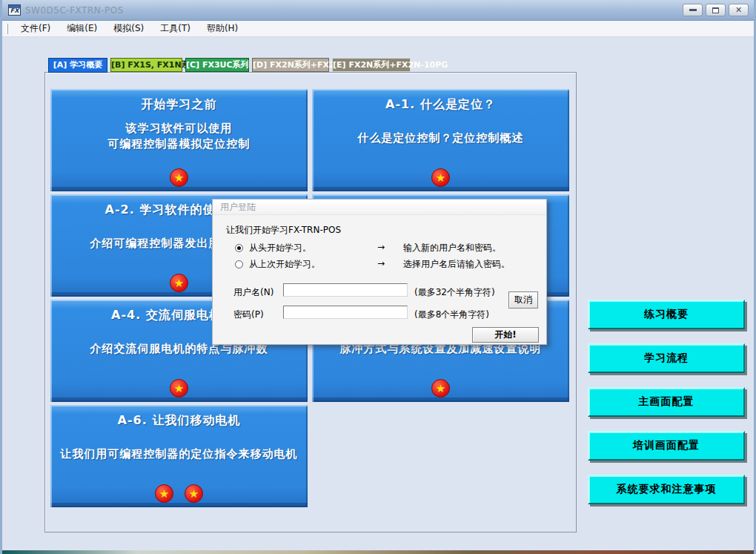 The height and width of the screenshot is (554, 756). What do you see at coordinates (440, 105) in the screenshot?
I see `panel-title: A-1. 什么是定位？` at bounding box center [440, 105].